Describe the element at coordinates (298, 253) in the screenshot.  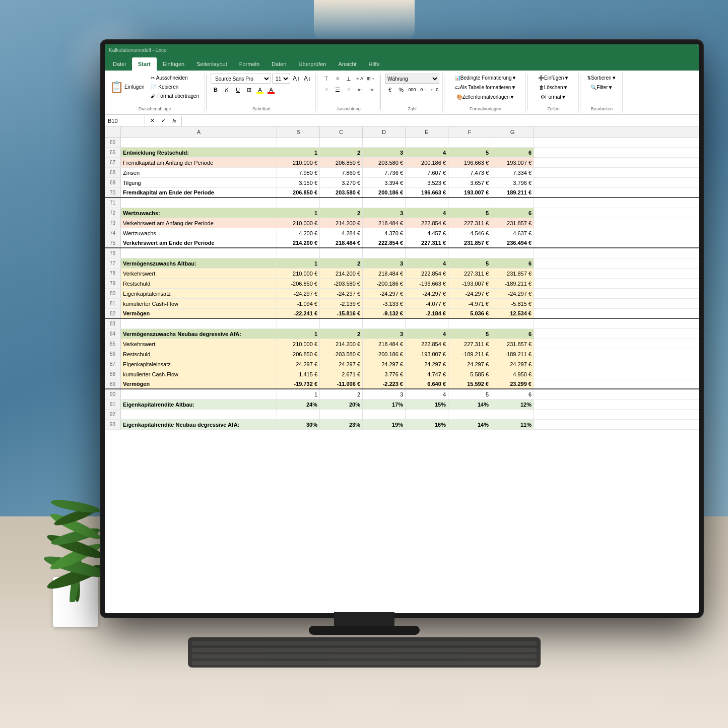
I see `cell-76-b` at that location.